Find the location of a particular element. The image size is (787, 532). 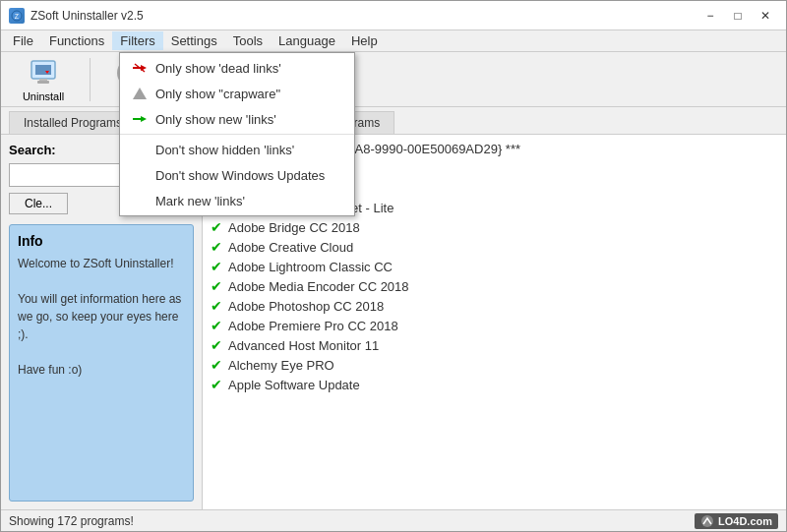

menu-file: File is located at coordinates (24, 41).